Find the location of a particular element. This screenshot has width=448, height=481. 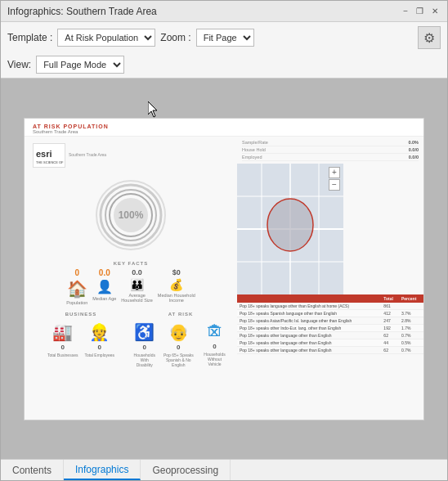

business-icons: 🏭 0 Total Businesses 👷 0 Total Employees is located at coordinates (81, 340).